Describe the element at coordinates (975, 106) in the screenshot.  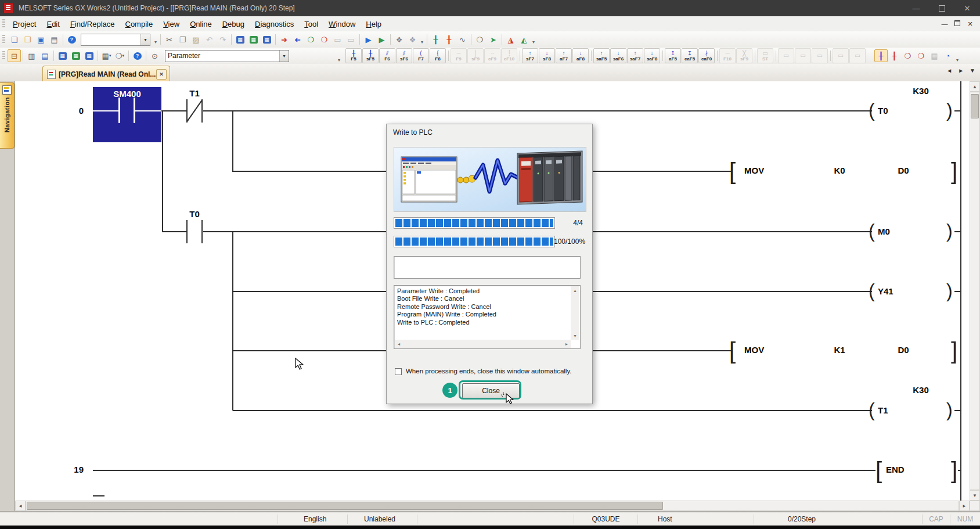
I see `vscroll-thumb` at that location.